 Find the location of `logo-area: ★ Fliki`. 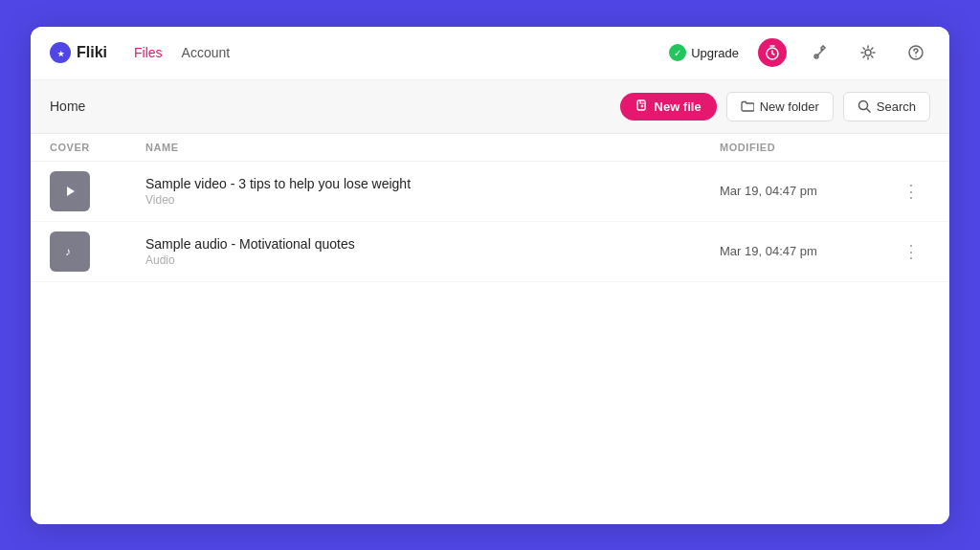

logo-area: ★ Fliki is located at coordinates (78, 53).